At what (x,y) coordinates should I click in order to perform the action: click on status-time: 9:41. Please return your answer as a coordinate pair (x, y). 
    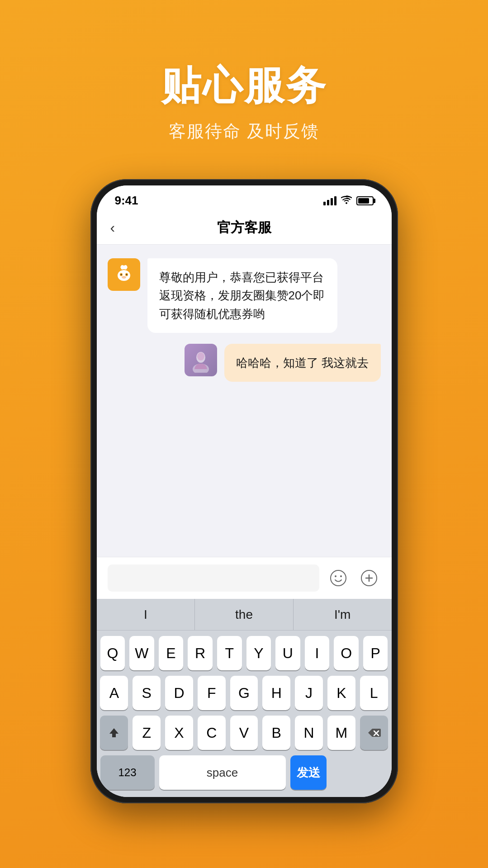
    Looking at the image, I should click on (127, 201).